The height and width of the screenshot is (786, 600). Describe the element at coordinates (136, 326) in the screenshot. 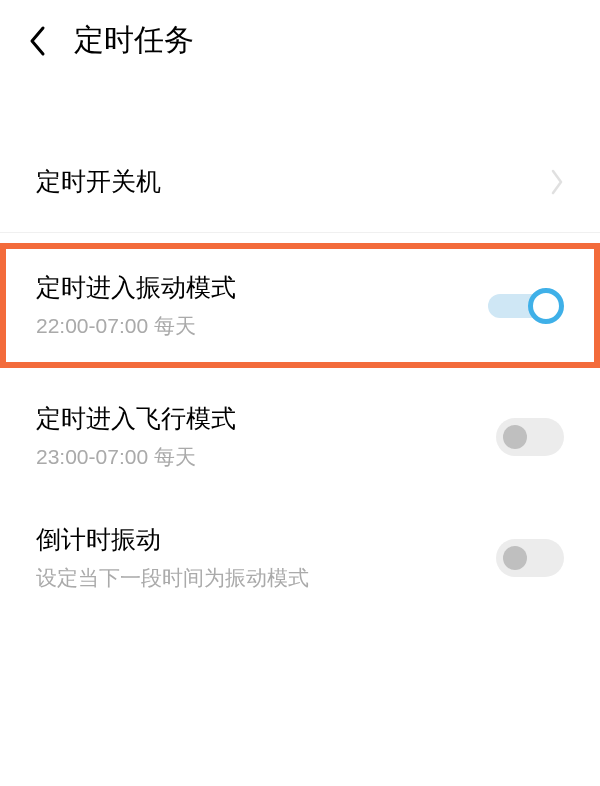

I see `row-subtitle-vibrate: 22:00-07:00 每天` at that location.